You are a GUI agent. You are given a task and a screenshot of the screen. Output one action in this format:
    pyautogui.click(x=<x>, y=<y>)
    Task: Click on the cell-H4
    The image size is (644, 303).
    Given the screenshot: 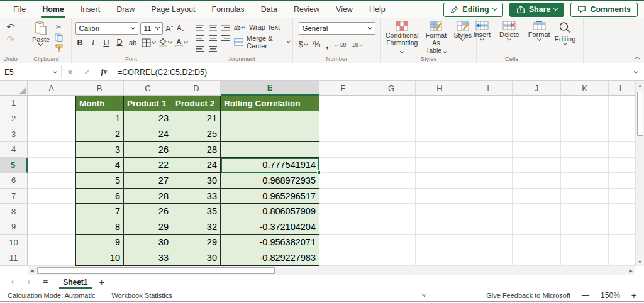 What is the action you would take?
    pyautogui.click(x=440, y=150)
    